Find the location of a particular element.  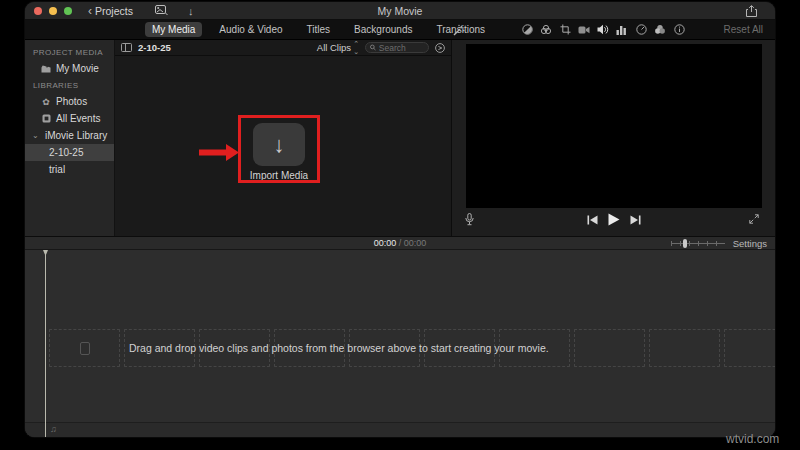

sidebar-item-all-events: All Events is located at coordinates (70, 118).